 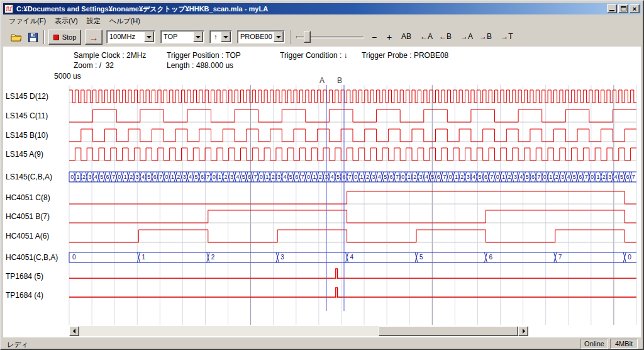 I want to click on scroll-left-button, so click(x=74, y=331).